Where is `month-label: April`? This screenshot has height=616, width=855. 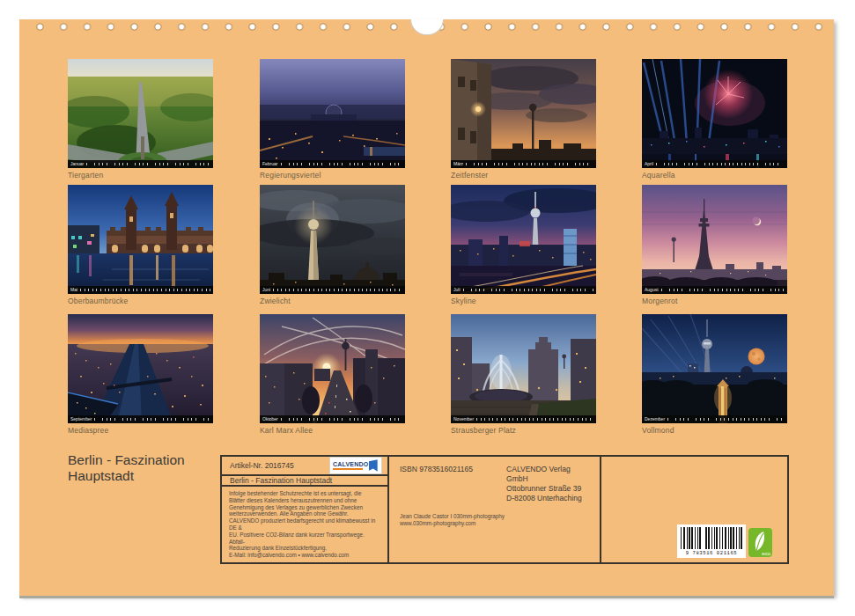
month-label: April is located at coordinates (649, 164).